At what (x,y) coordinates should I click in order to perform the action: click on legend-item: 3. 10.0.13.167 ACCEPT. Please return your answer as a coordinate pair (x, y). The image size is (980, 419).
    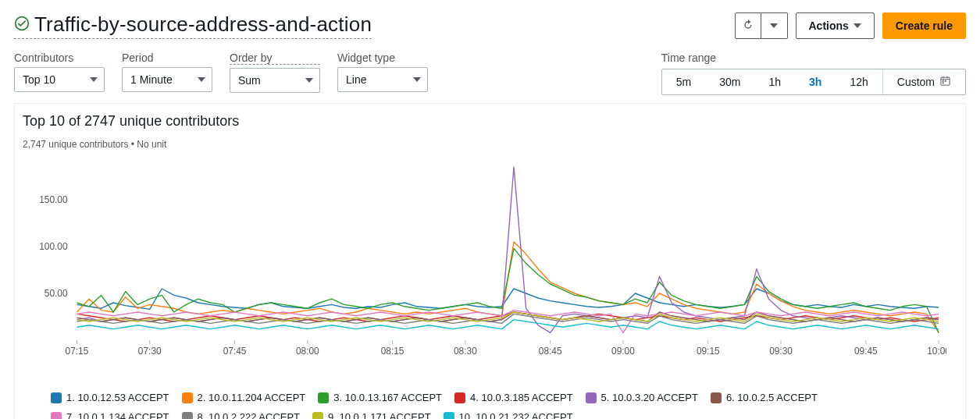
    Looking at the image, I should click on (380, 398).